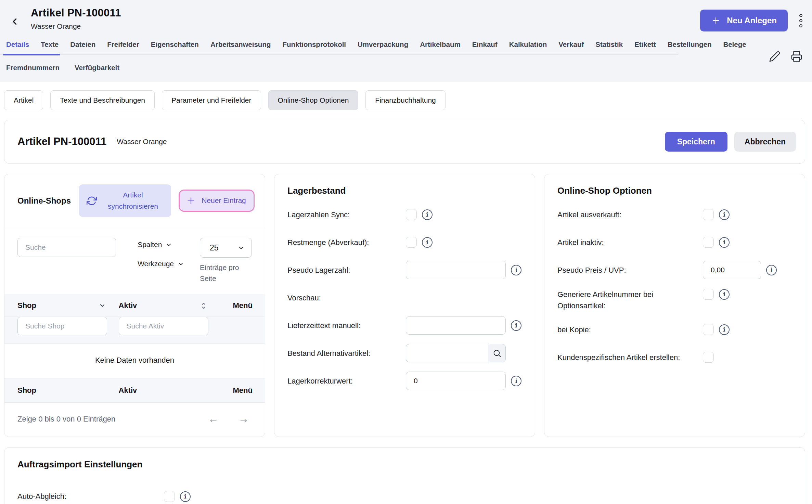 The image size is (812, 504). I want to click on online-shops-title: Online-Shops, so click(44, 201).